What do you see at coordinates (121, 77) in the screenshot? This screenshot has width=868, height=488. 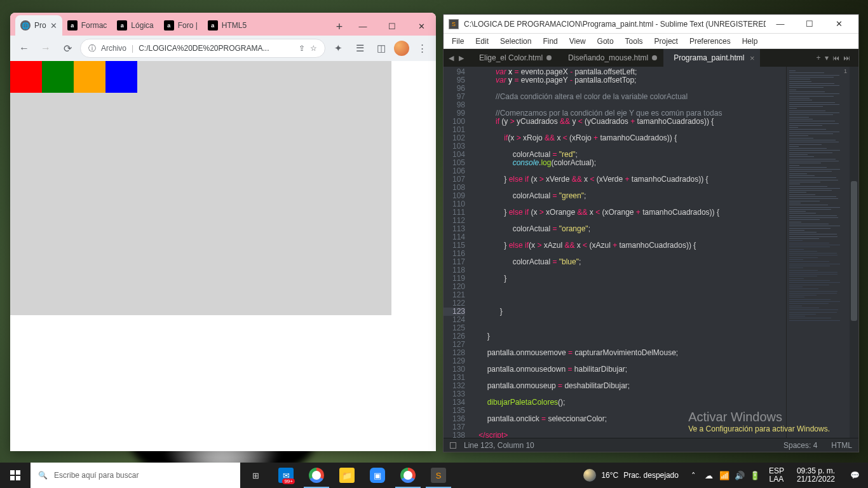 I see `palette-blue` at bounding box center [121, 77].